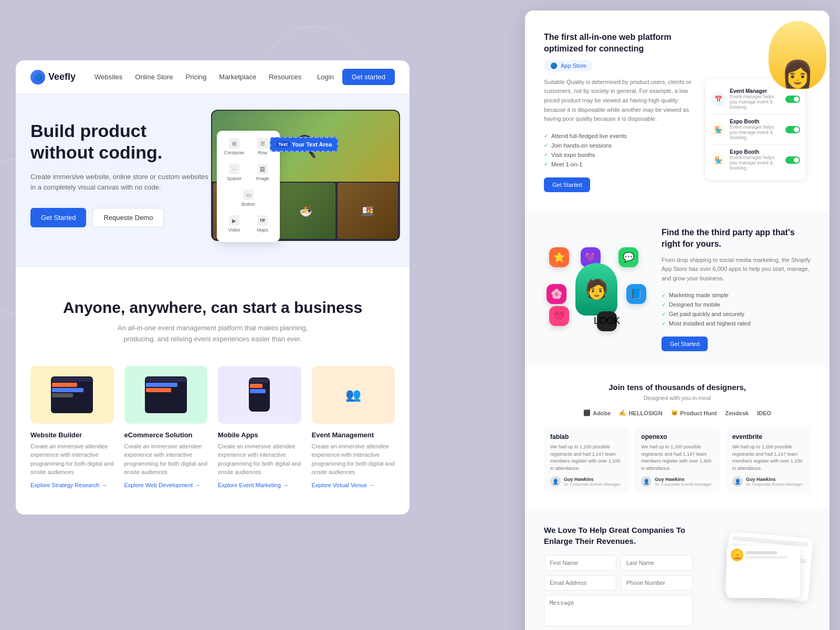  Describe the element at coordinates (755, 160) in the screenshot. I see `app-info-expo-2: Expo Booth Event manager helps you manag…` at that location.